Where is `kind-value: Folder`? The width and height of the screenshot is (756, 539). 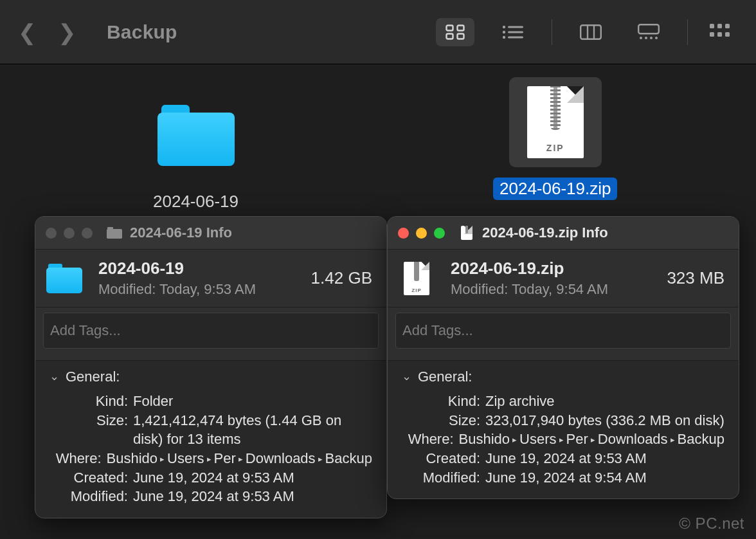 kind-value: Folder is located at coordinates (253, 401).